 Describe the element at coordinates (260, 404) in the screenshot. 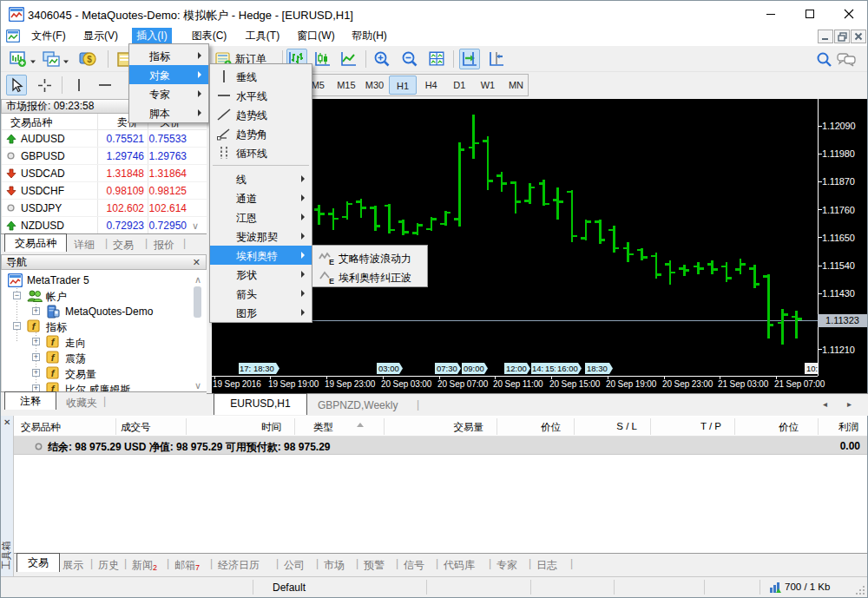

I see `chart-tab-active: EURUSD,H1` at that location.